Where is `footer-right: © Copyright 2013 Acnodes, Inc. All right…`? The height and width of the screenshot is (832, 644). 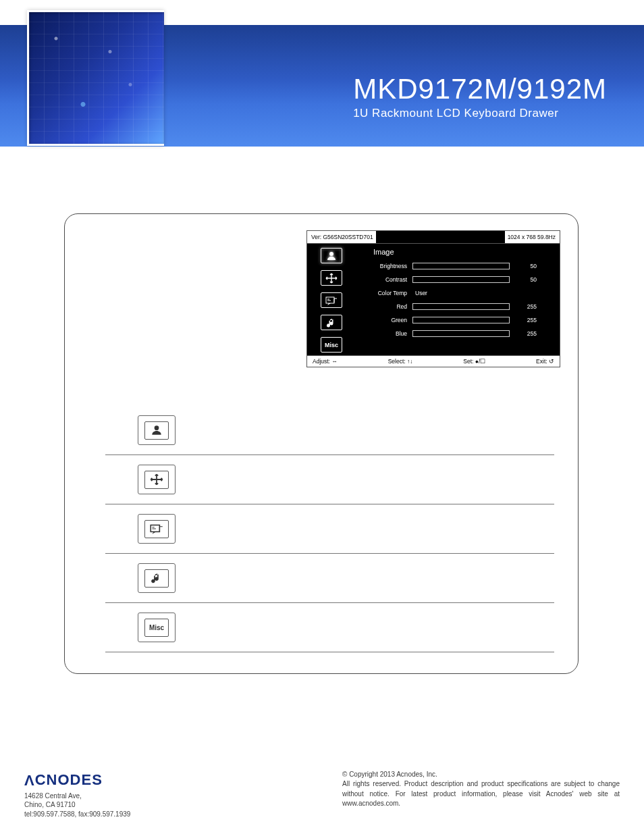 footer-right: © Copyright 2013 Acnodes, Inc. All right… is located at coordinates (471, 794).